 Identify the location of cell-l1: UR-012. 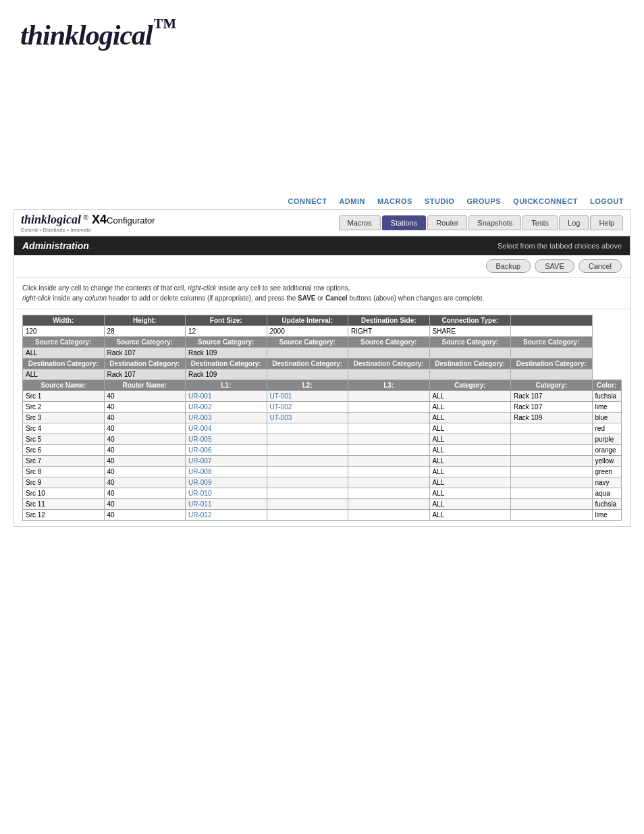
(227, 515).